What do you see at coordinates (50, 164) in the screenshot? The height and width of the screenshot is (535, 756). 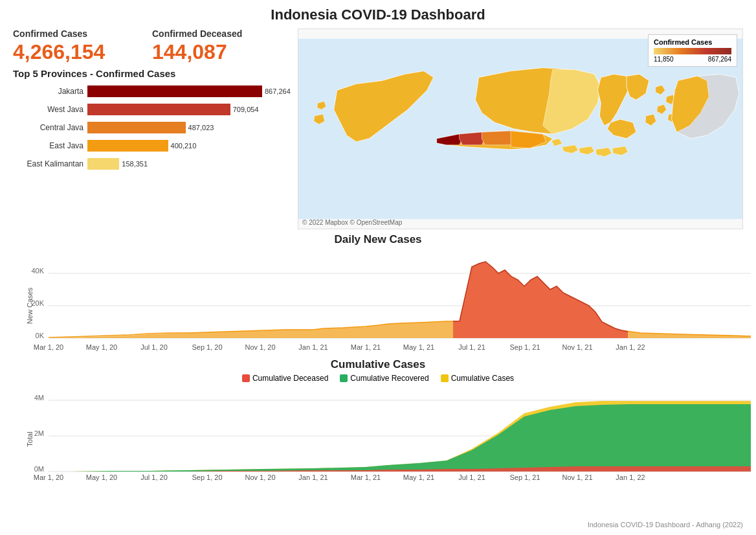 I see `bar-label: East Kalimantan` at bounding box center [50, 164].